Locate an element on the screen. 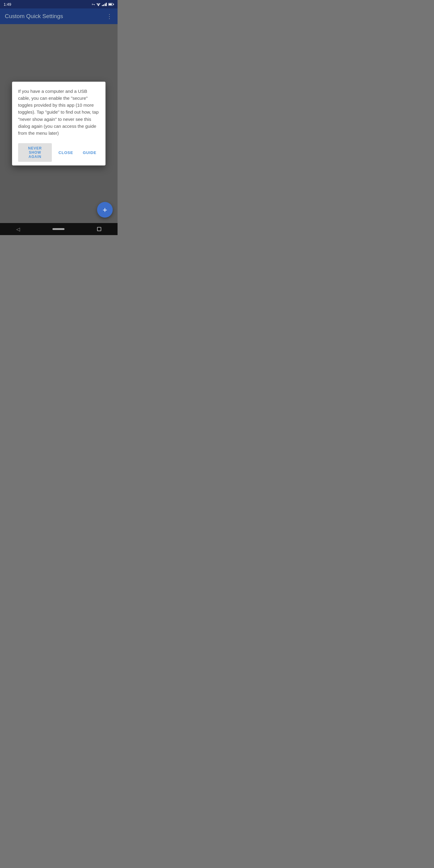 The image size is (434, 868). status-bar: 1:49 🗝 is located at coordinates (59, 4).